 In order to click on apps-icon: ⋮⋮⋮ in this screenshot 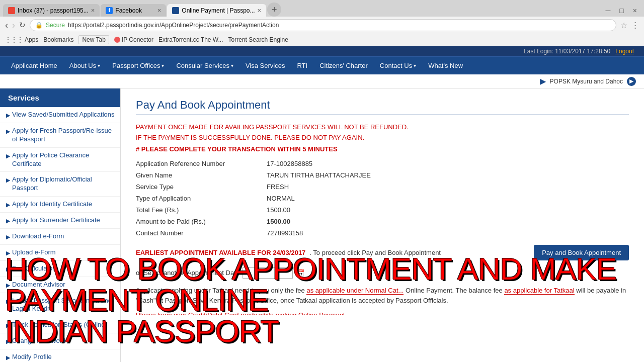, I will do `click(14, 40)`.